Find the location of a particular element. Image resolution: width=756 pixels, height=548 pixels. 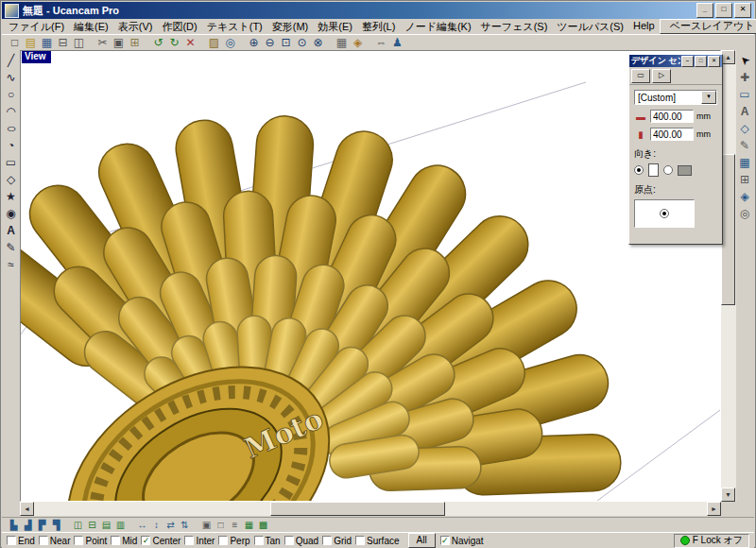

palette-title-bar: デザイン セン... –□✕ is located at coordinates (676, 60).